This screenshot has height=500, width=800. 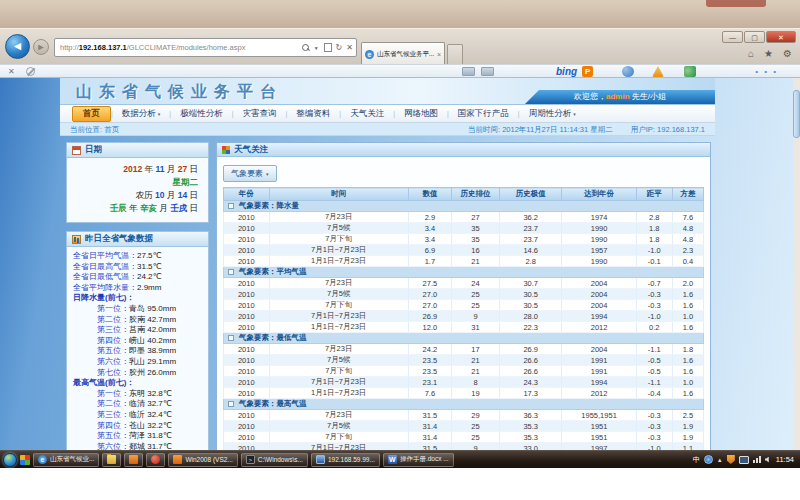 I want to click on url-scheme: http://, so click(x=70, y=48).